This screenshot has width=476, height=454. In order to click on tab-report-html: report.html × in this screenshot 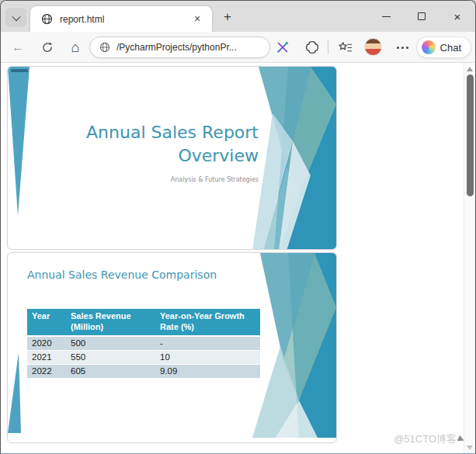, I will do `click(121, 19)`.